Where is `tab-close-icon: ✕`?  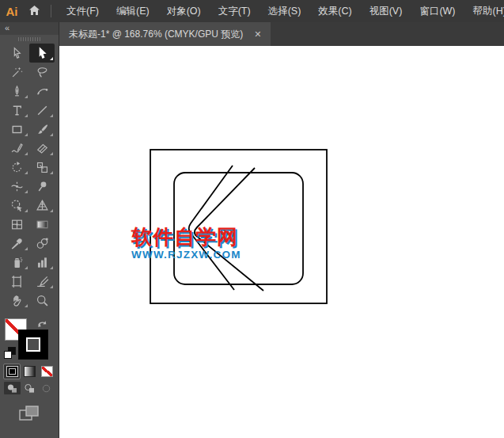 tab-close-icon: ✕ is located at coordinates (258, 35).